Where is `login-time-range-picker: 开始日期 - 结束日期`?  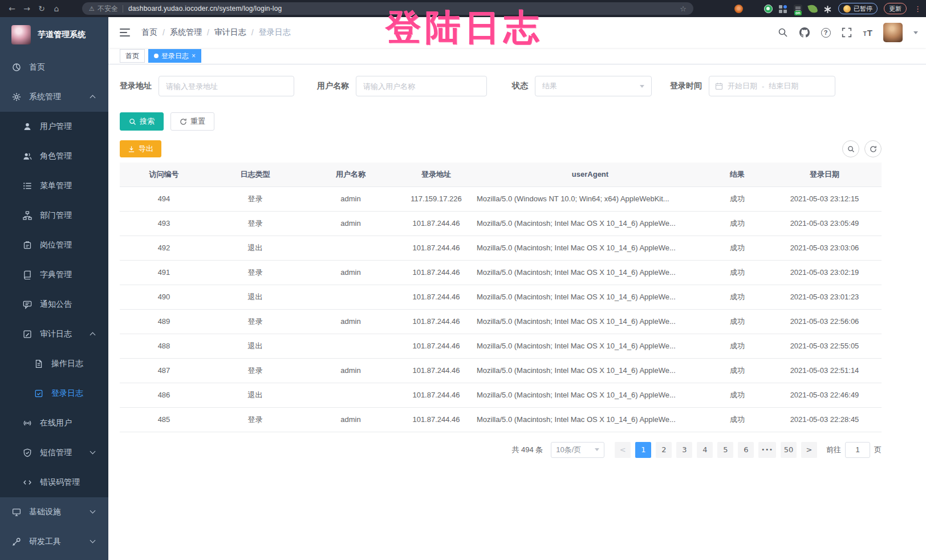 login-time-range-picker: 开始日期 - 结束日期 is located at coordinates (772, 86).